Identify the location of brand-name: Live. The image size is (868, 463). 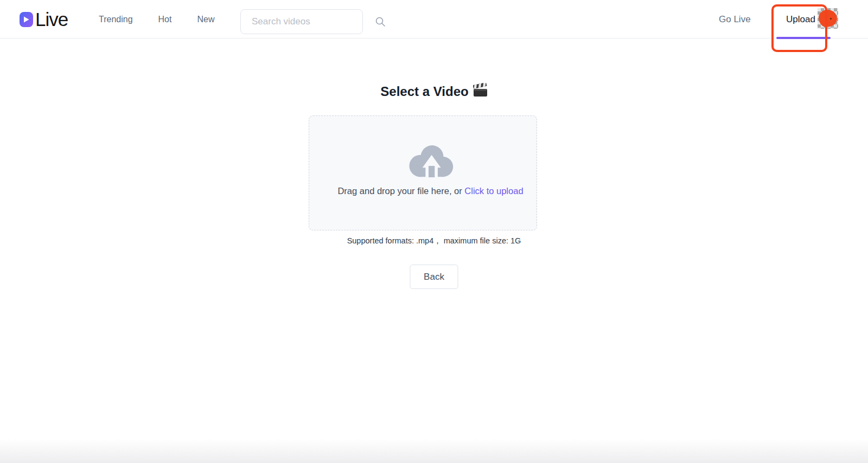
(52, 20).